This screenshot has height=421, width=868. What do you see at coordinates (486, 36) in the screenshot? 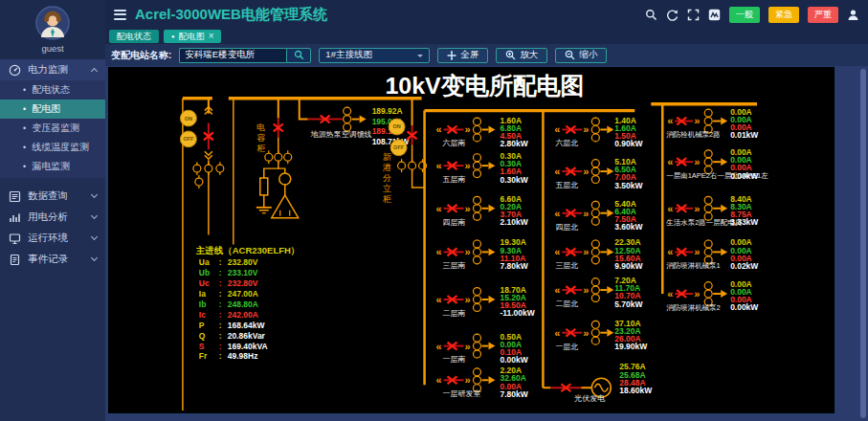
I see `tab-bar: 配电状态 ● 配电图 ×` at bounding box center [486, 36].